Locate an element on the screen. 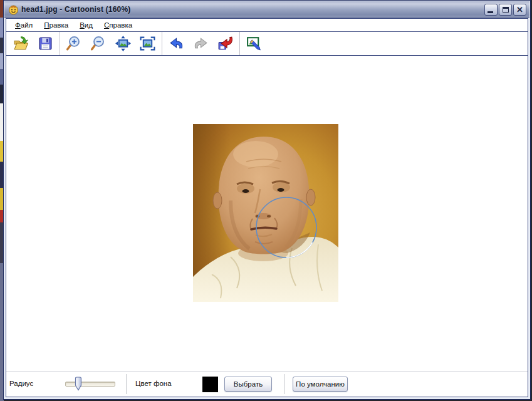 This screenshot has width=532, height=401. menu-file: Файл is located at coordinates (24, 25).